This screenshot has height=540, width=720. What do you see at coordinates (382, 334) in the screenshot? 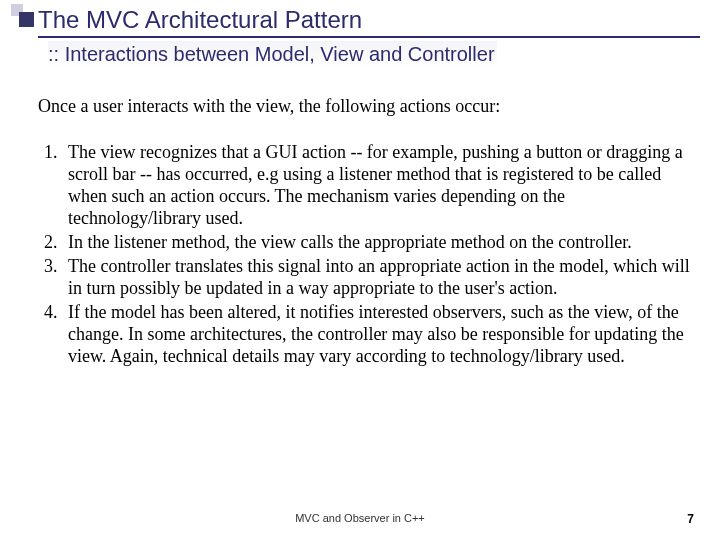
I see `list-item: If the model has been altered, it notifi…` at bounding box center [382, 334].